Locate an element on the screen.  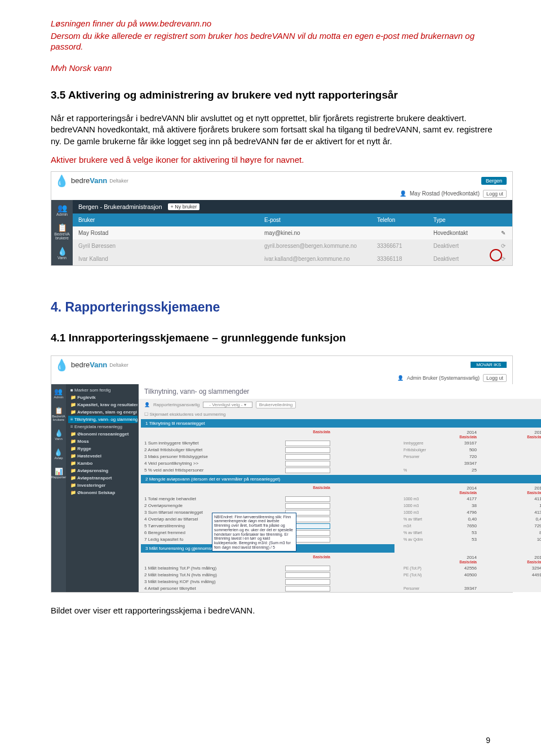
nav-tree: ■ Marker som ferdig 📁 Fuglevik 📁 Kapasit… is located at coordinates (95, 443).